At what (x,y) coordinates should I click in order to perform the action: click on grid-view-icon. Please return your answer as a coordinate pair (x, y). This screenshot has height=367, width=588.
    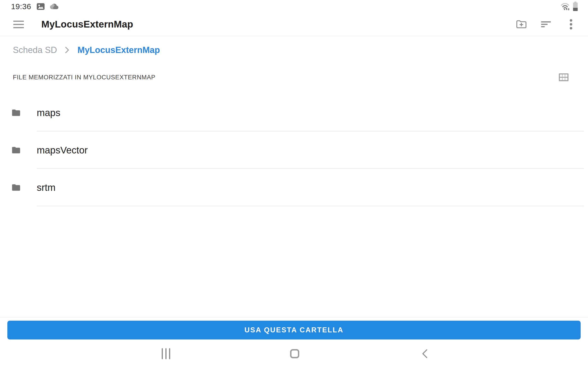
    Looking at the image, I should click on (564, 77).